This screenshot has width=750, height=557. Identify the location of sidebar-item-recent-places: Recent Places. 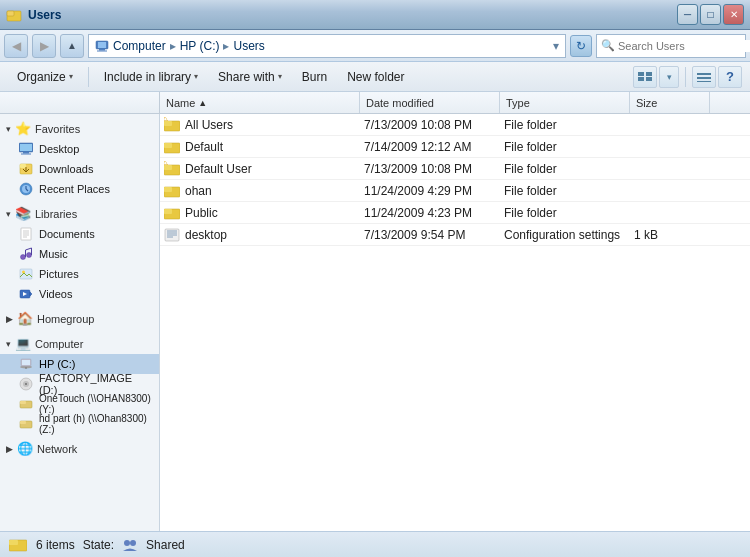
(80, 189).